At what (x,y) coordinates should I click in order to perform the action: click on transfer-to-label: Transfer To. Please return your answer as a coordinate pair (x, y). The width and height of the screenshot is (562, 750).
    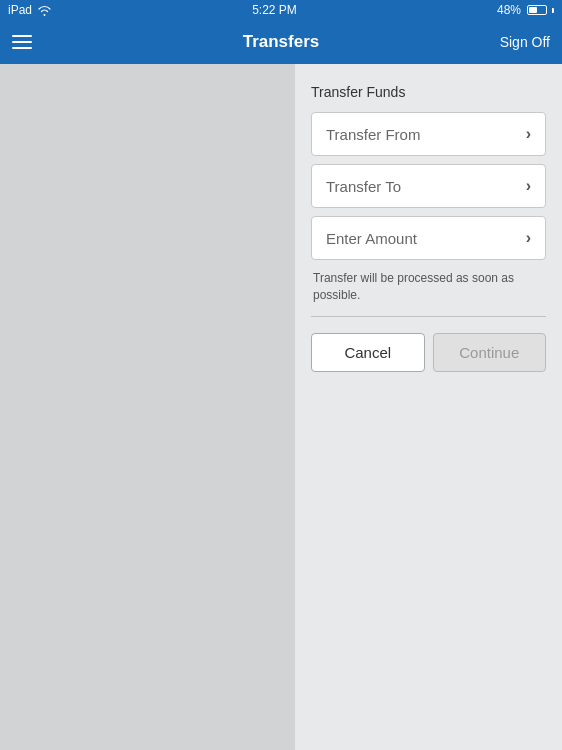
    Looking at the image, I should click on (364, 186).